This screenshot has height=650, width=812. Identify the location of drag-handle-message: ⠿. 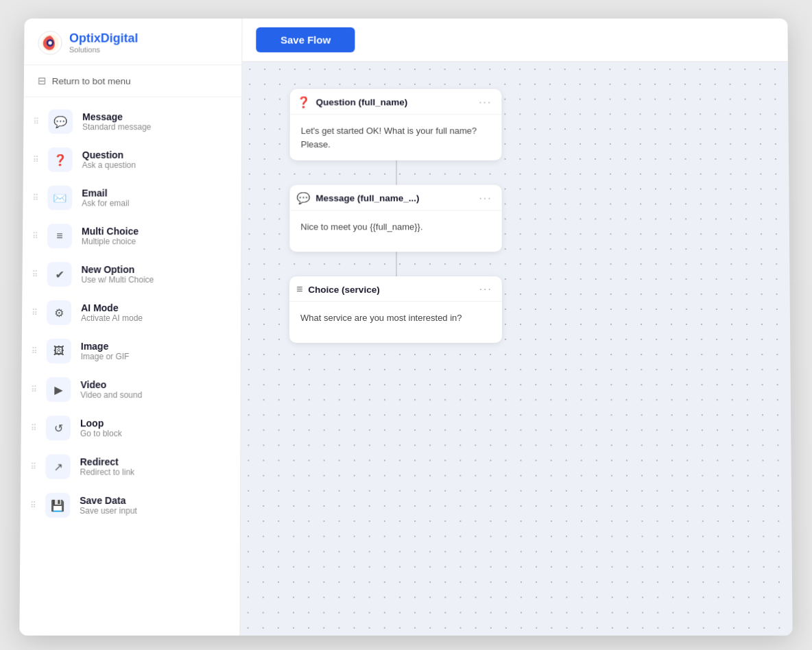
(36, 121).